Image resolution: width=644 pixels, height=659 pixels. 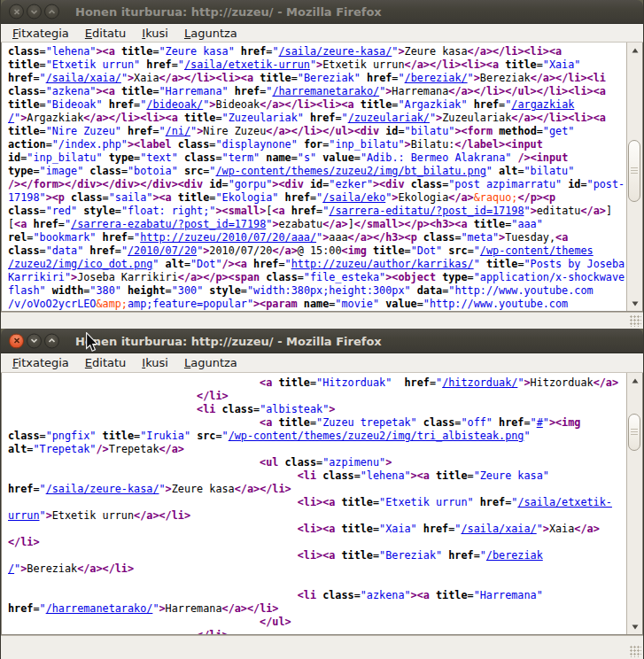 I want to click on source-line: class="lehena"><a title="Zeure kasa" hre…, so click(x=317, y=51).